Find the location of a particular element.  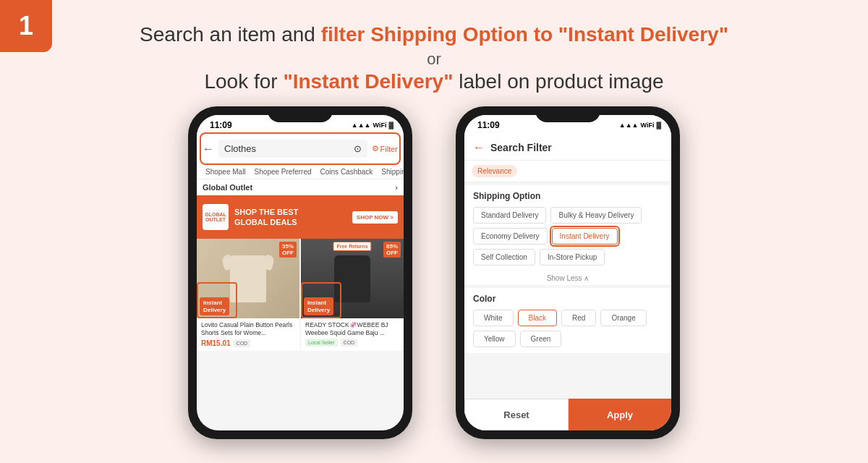

header-line2: Look for "Instant Delivery" label on pro… is located at coordinates (434, 82).